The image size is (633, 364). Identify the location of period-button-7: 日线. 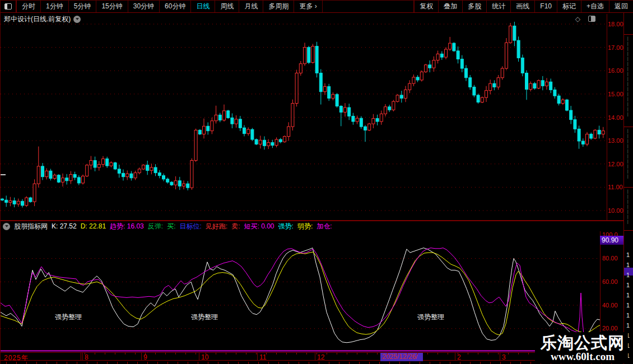
(203, 7).